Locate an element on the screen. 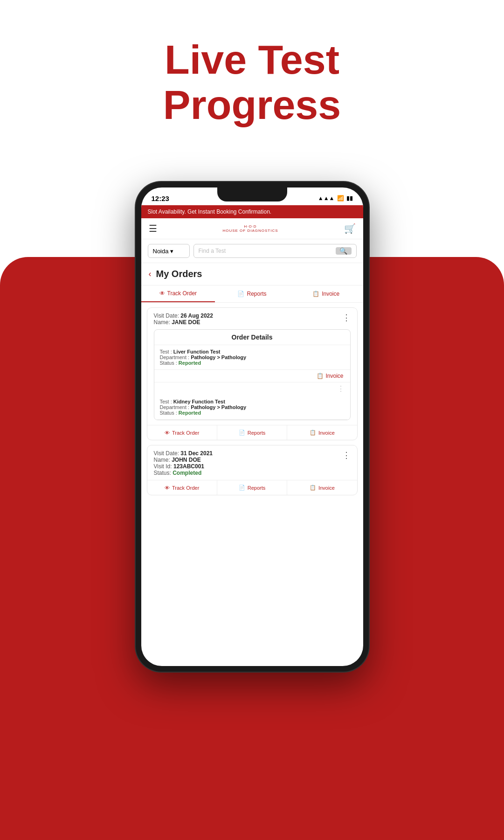 The width and height of the screenshot is (504, 840). order-card-2: Visit Date: 31 Dec 2021 Name: JOHN DOE V… is located at coordinates (252, 470).